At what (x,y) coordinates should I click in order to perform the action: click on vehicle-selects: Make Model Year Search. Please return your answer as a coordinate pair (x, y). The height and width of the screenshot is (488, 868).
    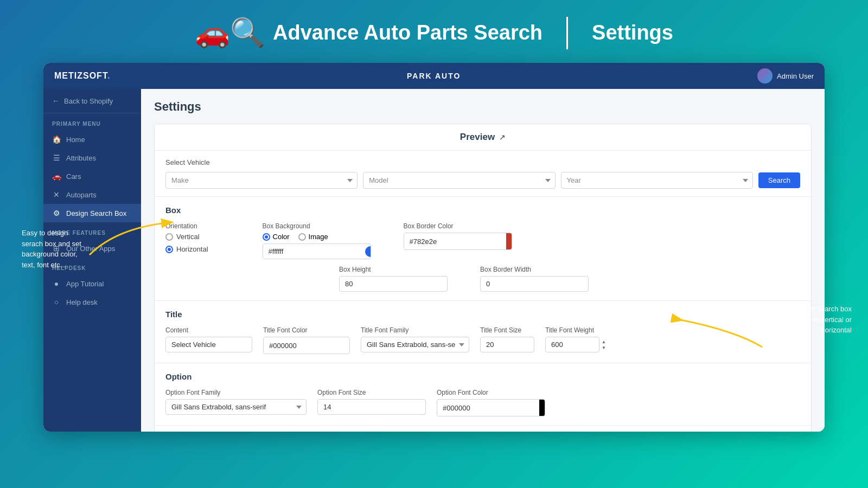
    Looking at the image, I should click on (483, 180).